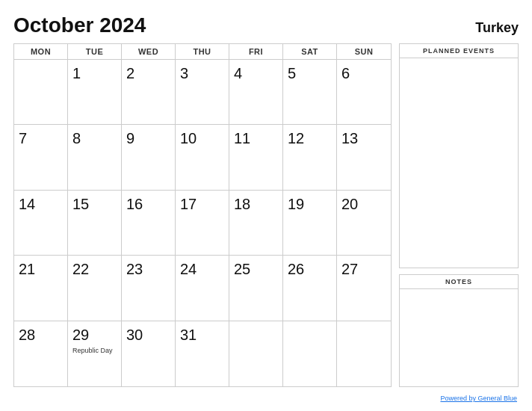 Image resolution: width=532 pixels, height=411 pixels. What do you see at coordinates (364, 93) in the screenshot?
I see `cal-cell: 6` at bounding box center [364, 93].